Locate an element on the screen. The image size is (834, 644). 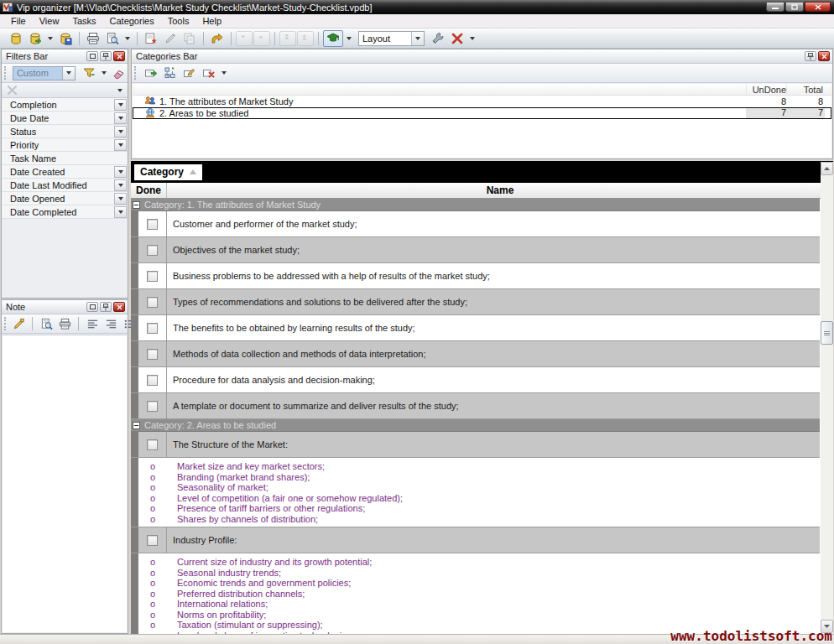
minimize-button is located at coordinates (775, 7).